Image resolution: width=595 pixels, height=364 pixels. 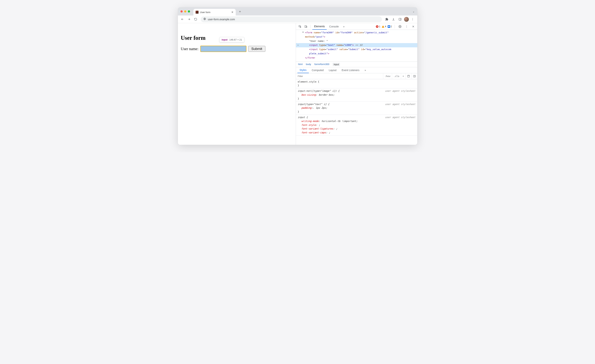 What do you see at coordinates (185, 12) in the screenshot?
I see `window-minimize-button` at bounding box center [185, 12].